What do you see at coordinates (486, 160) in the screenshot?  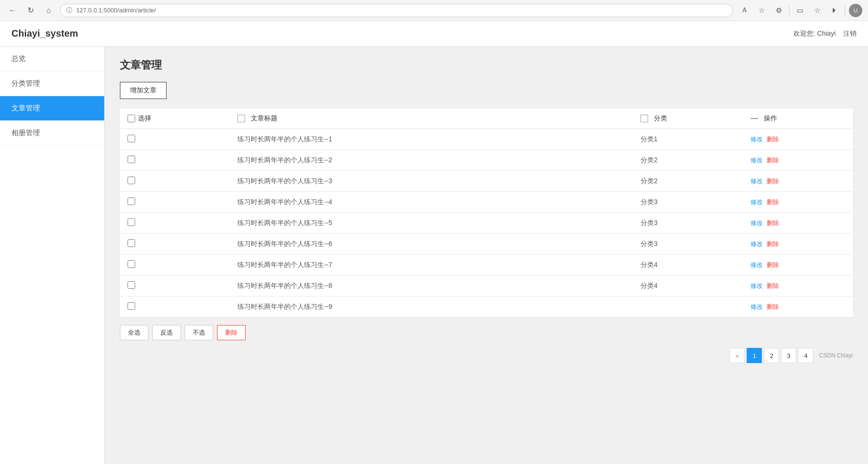 I see `table-row: 练习时长两年半的个人练习生--2分类2修改删除` at bounding box center [486, 160].